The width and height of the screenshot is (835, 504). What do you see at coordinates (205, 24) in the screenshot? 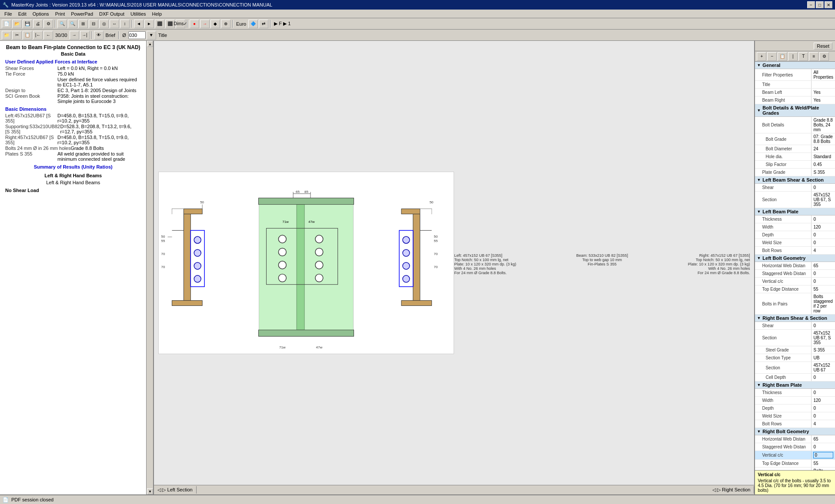
I see `red-arrow-button: →` at bounding box center [205, 24].